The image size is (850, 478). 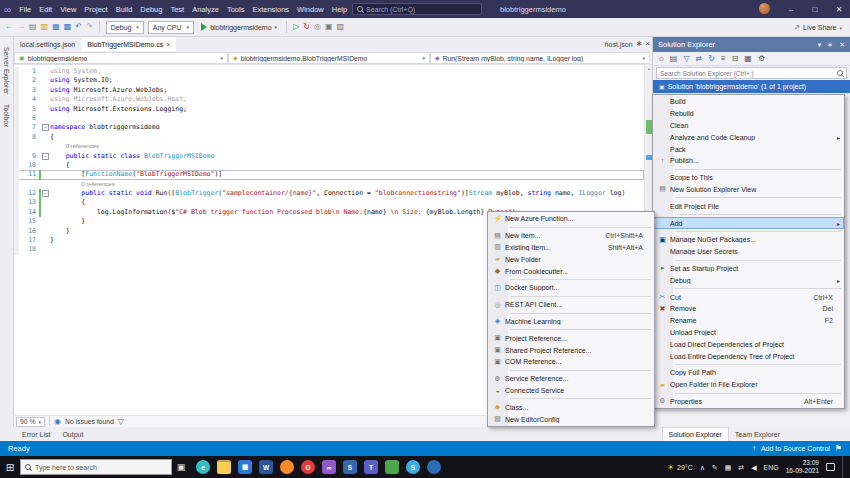 I want to click on navbar-dropdown-run-stream-myblob-string-name-: ◆Run(Stream myBlob, string name, ILogger…, so click(x=540, y=58).